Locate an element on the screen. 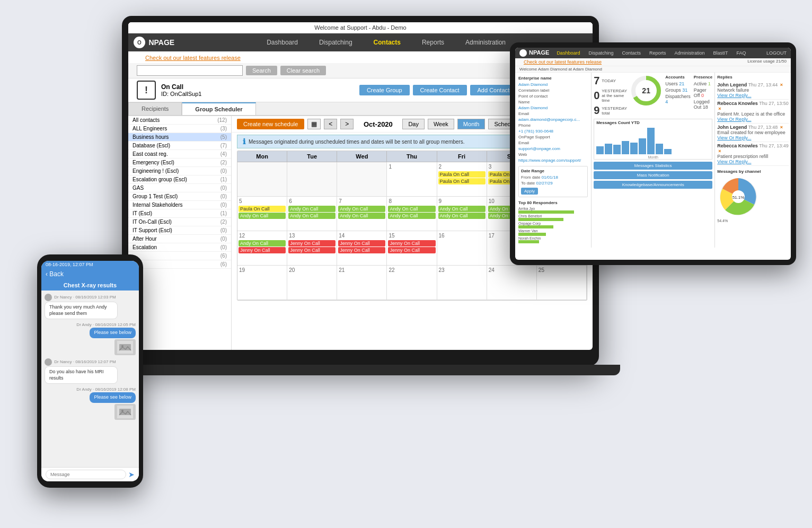 This screenshot has height=528, width=812. send-icon: ➤ is located at coordinates (131, 474).